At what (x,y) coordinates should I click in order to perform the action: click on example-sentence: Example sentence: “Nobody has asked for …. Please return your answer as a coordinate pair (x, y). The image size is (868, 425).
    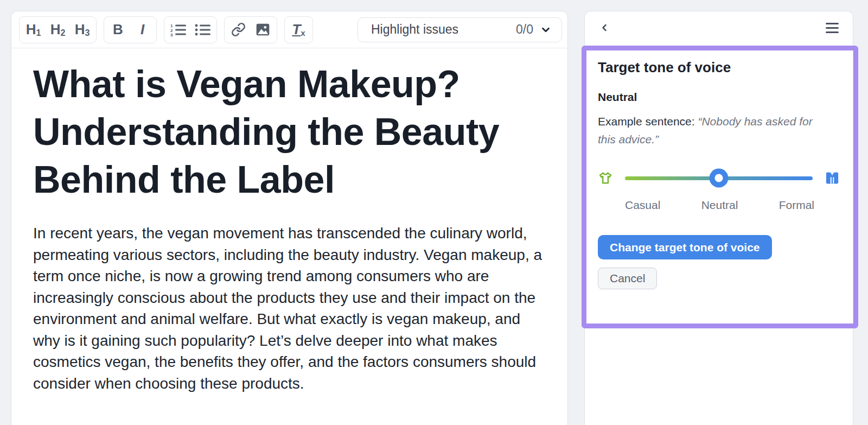
    Looking at the image, I should click on (715, 130).